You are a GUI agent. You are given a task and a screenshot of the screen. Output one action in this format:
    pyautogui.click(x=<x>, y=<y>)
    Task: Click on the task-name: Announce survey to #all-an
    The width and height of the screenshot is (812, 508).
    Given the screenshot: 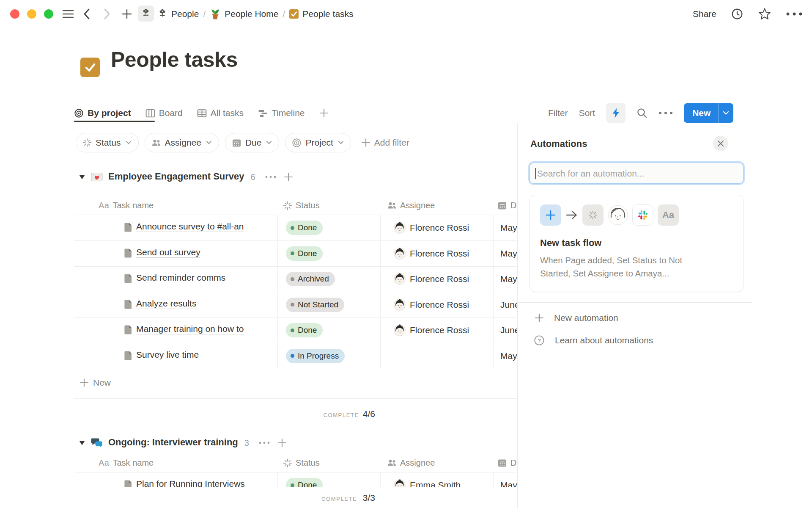 What is the action you would take?
    pyautogui.click(x=190, y=227)
    